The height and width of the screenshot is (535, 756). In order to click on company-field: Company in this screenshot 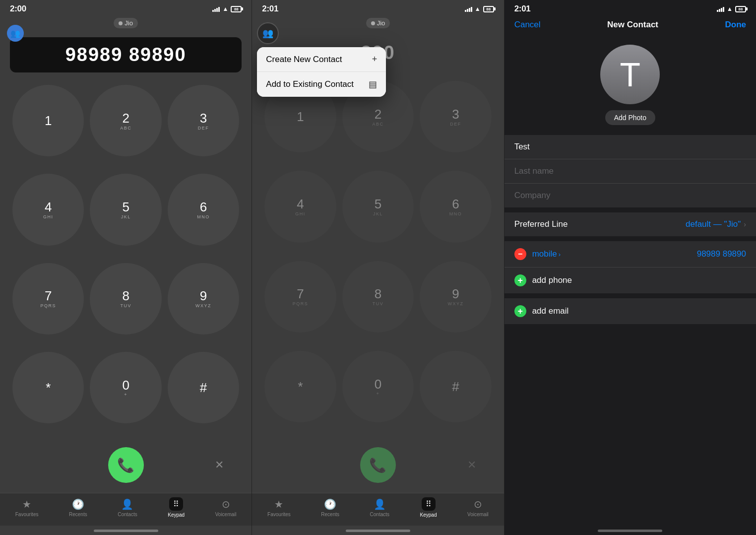, I will do `click(630, 196)`.